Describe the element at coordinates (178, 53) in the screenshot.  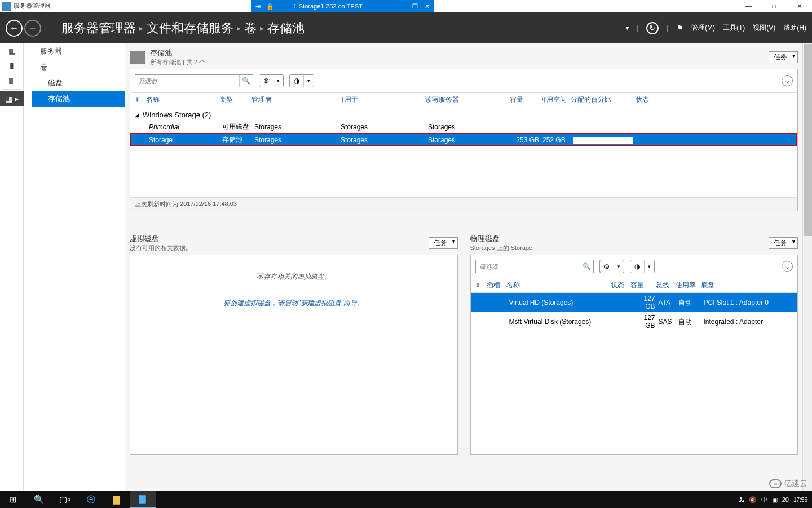
I see `pools-title: 存储池` at that location.